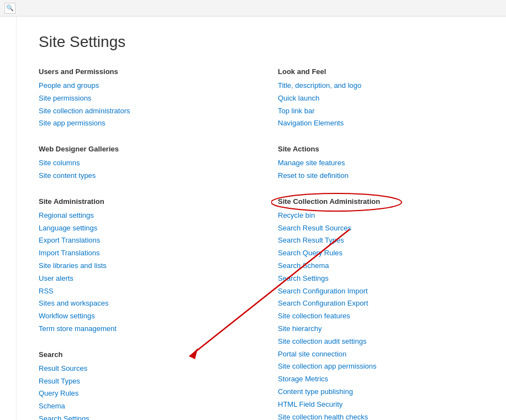 This screenshot has width=506, height=420. Describe the element at coordinates (310, 405) in the screenshot. I see `link-html-field-security: HTML Field Security` at that location.